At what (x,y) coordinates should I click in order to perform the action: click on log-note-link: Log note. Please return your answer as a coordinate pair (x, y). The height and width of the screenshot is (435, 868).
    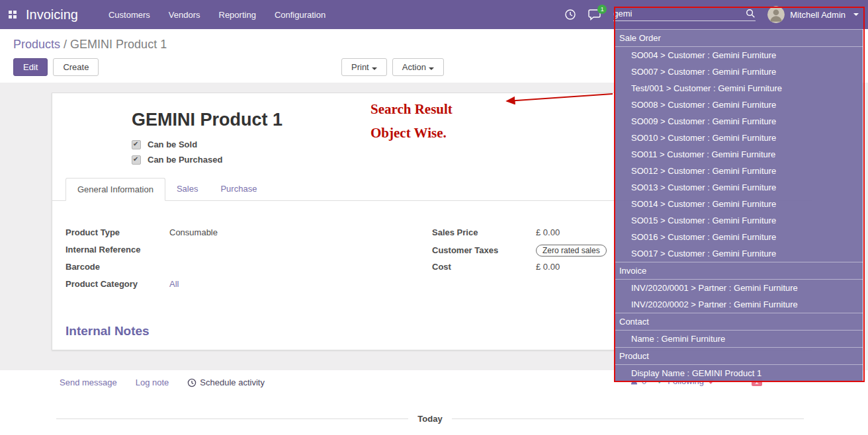
    Looking at the image, I should click on (152, 382).